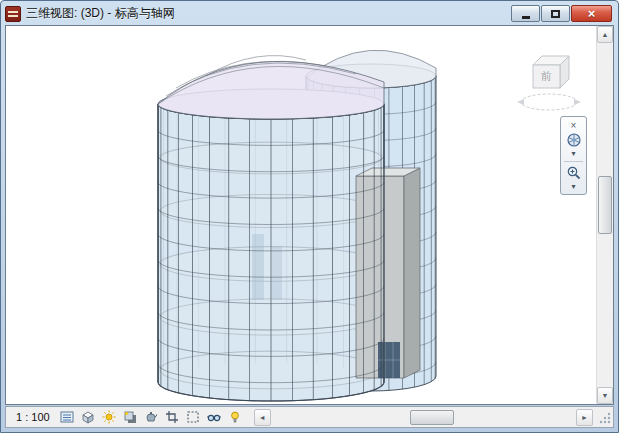 The width and height of the screenshot is (619, 433). Describe the element at coordinates (109, 417) in the screenshot. I see `sun-path-button` at that location.